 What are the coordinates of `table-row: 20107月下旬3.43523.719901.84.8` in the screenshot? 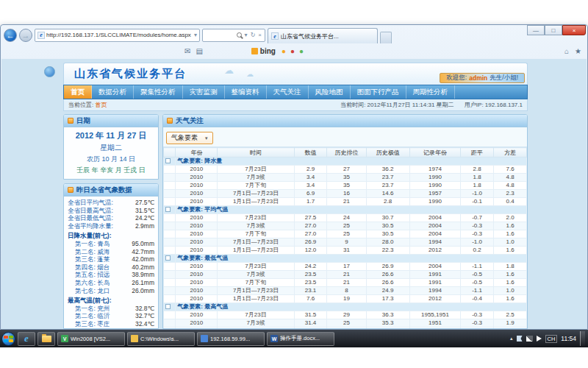 It's located at (345, 185).